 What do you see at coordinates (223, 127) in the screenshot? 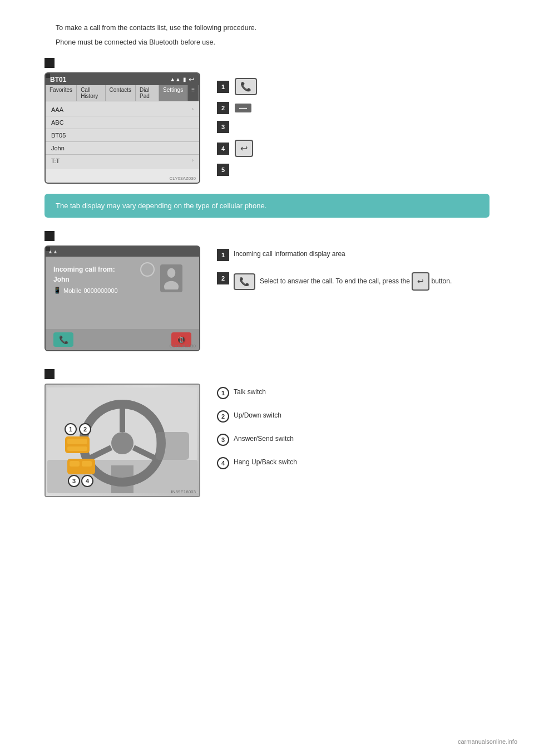
I see `badge-3: 3` at bounding box center [223, 127].